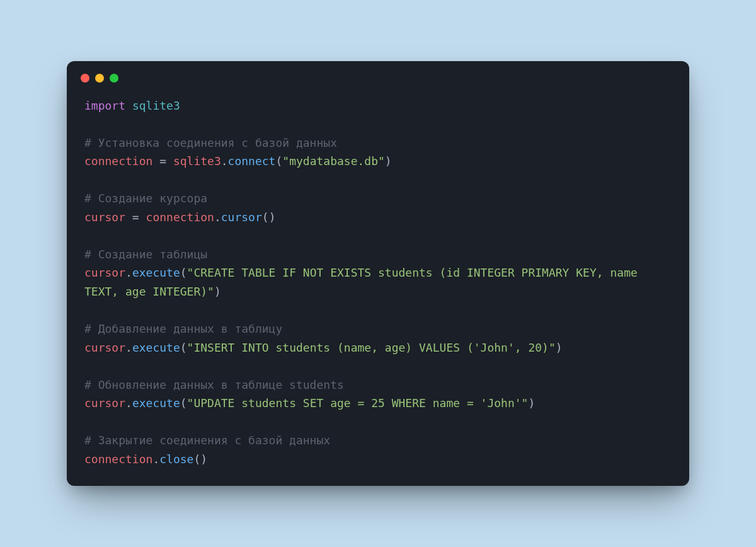  I want to click on code-token: "INSERT INTO students (name, age) VALUES…, so click(372, 348).